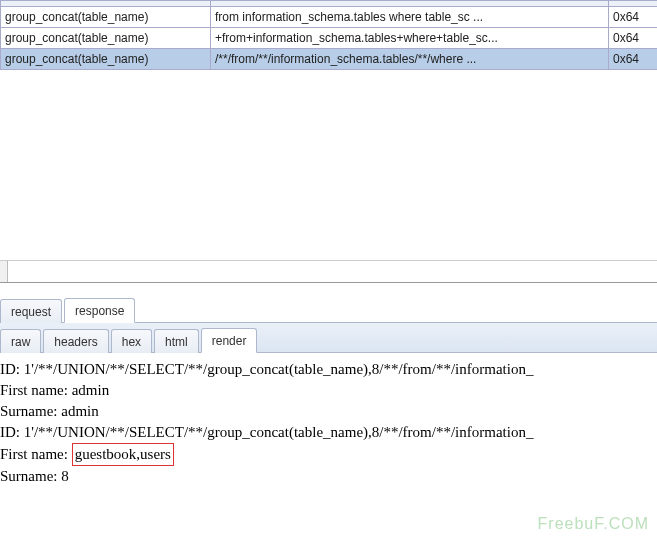 This screenshot has width=657, height=539. What do you see at coordinates (4, 272) in the screenshot?
I see `scroll-spacer` at bounding box center [4, 272].